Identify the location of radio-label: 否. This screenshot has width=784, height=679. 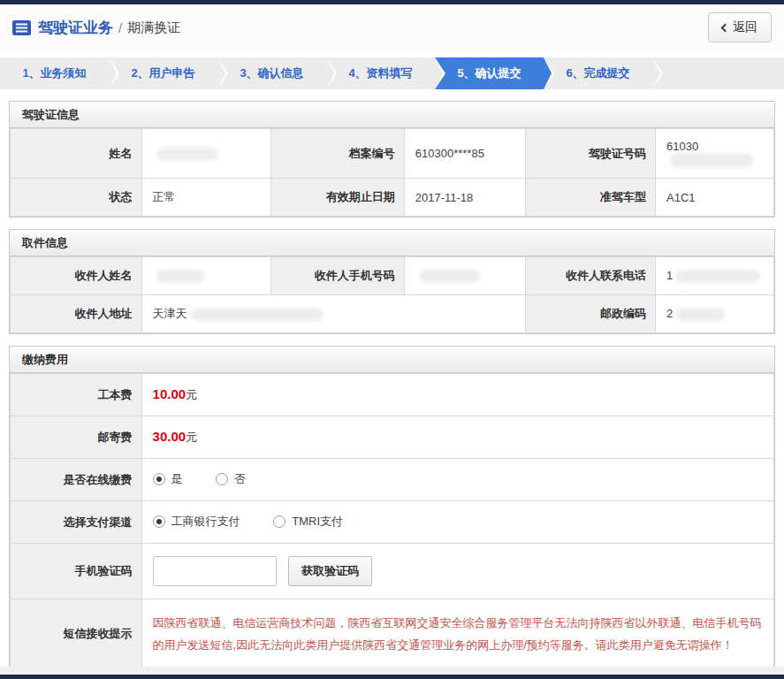
(240, 479).